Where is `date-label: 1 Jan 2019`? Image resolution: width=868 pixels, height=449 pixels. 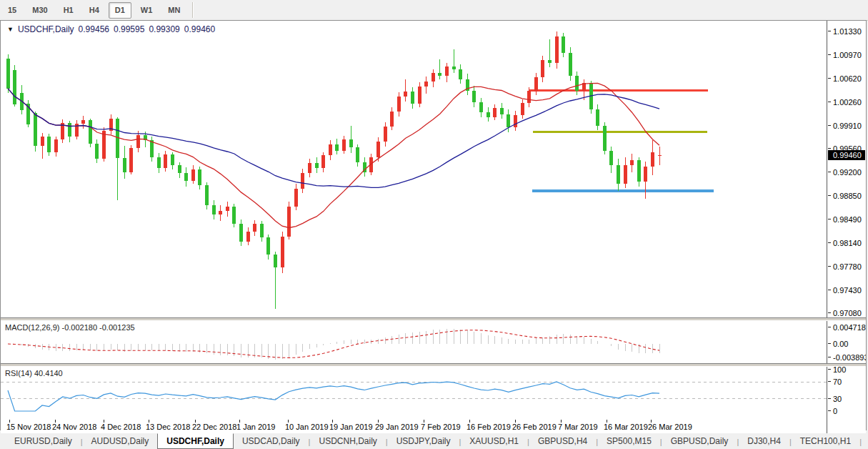 date-label: 1 Jan 2019 is located at coordinates (256, 427).